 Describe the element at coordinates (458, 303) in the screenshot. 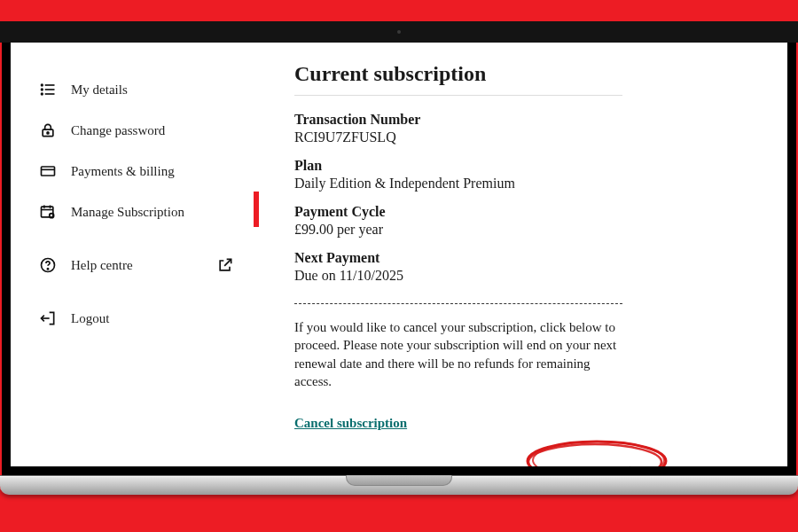

I see `dashed-separator` at that location.